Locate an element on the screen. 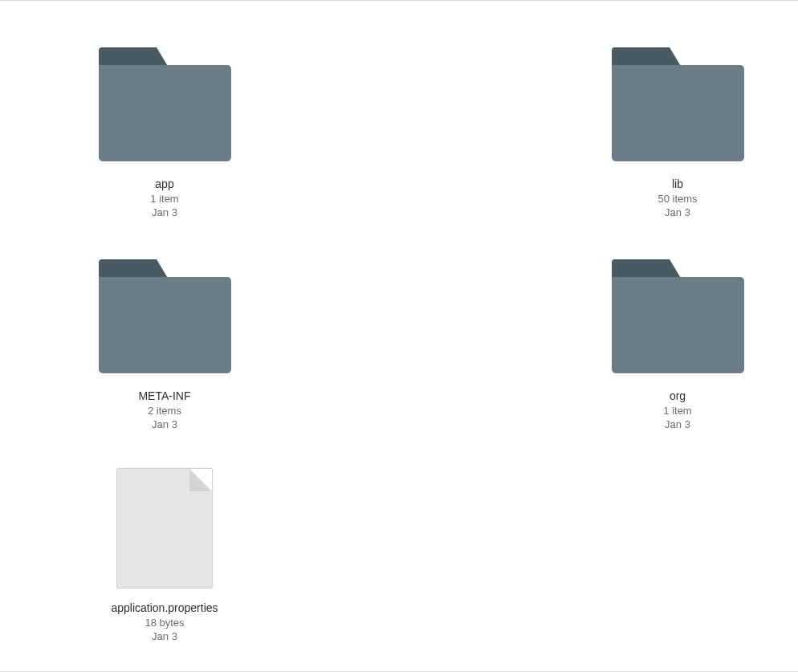  item-label-stack: org 1 item Jan 3 is located at coordinates (678, 410).